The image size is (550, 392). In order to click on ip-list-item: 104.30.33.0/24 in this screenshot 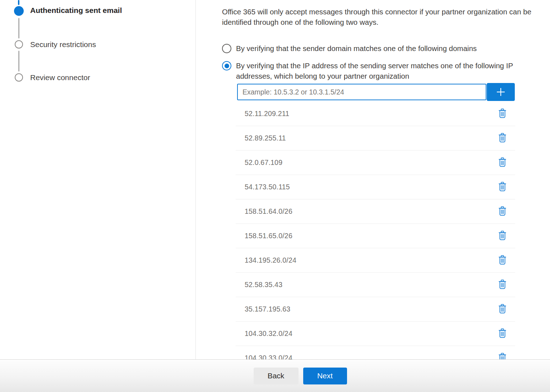, I will do `click(375, 353)`.